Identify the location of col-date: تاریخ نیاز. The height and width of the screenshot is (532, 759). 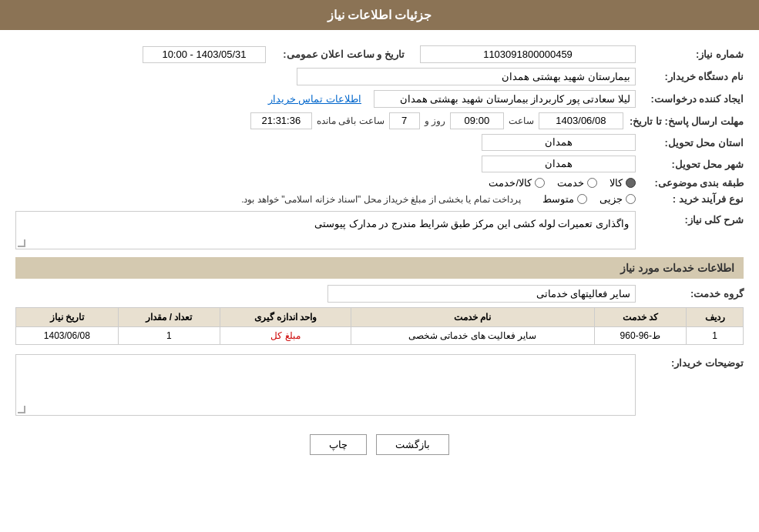
(68, 317).